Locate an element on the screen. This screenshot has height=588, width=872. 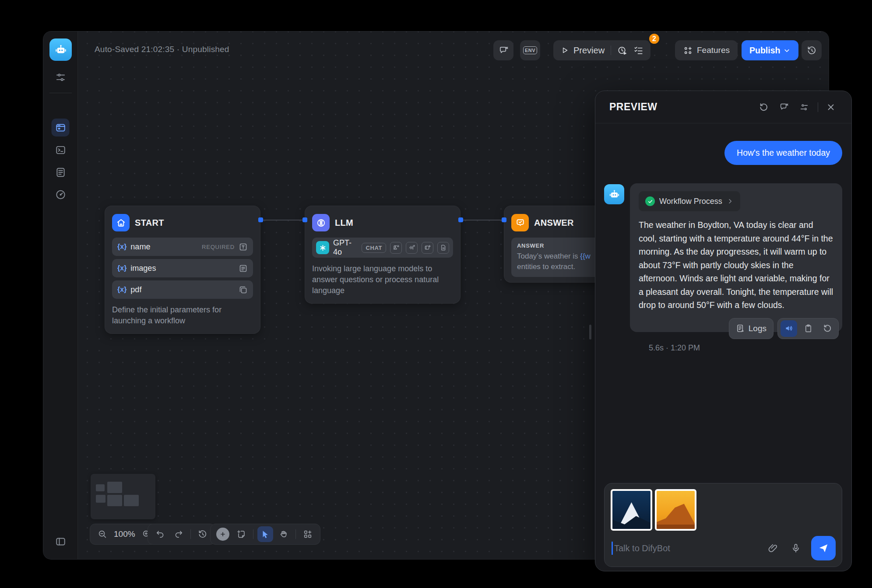
bot-message-row: Workflow Process The weather in Boydton,… is located at coordinates (723, 258).